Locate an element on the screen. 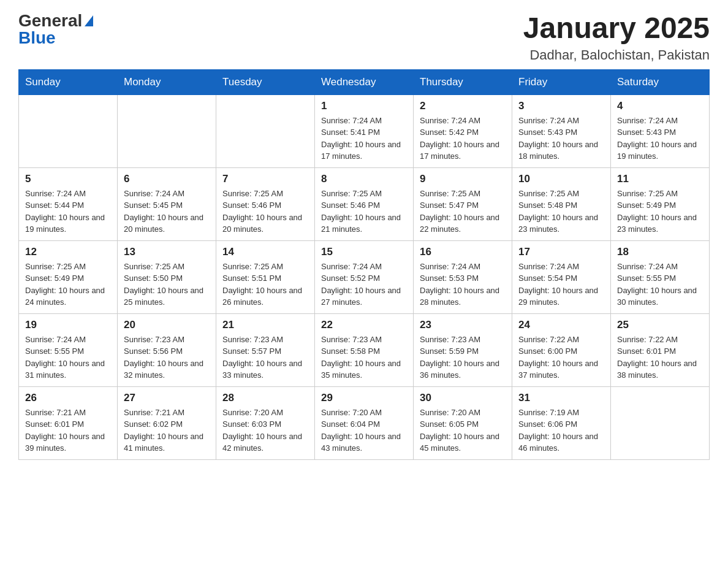 The width and height of the screenshot is (728, 563). day-info: Sunrise: 7:21 AMSunset: 6:01 PMDaylight:… is located at coordinates (68, 431).